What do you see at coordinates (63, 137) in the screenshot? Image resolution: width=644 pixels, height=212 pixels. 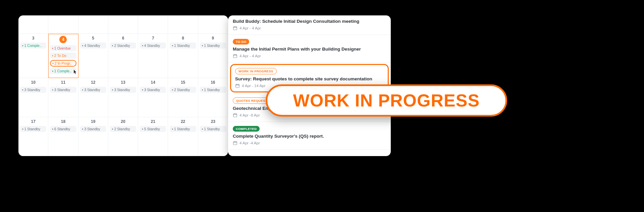 I see `calendar-cell: 18• 6 Standby` at bounding box center [63, 137].